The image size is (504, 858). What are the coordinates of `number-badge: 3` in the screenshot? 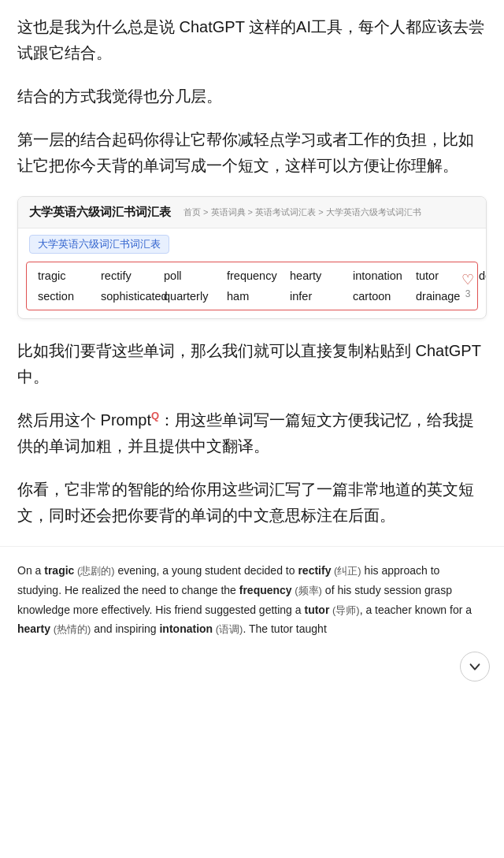 It's located at (468, 294).